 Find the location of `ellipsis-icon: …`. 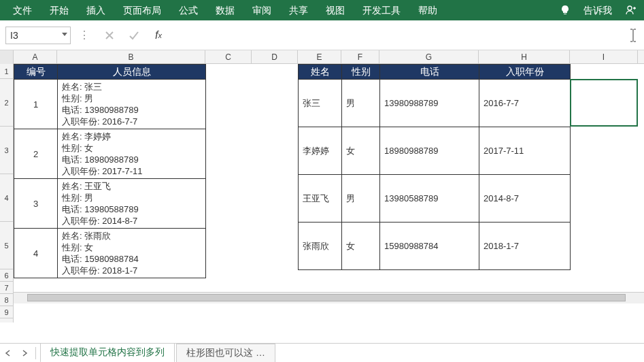

ellipsis-icon: … is located at coordinates (259, 352).